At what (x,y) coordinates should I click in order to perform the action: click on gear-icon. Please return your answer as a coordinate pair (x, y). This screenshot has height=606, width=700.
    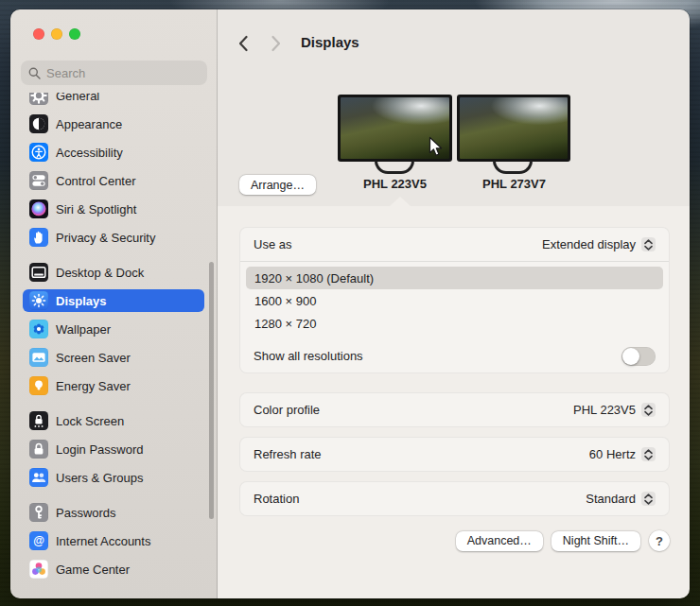
    Looking at the image, I should click on (39, 98).